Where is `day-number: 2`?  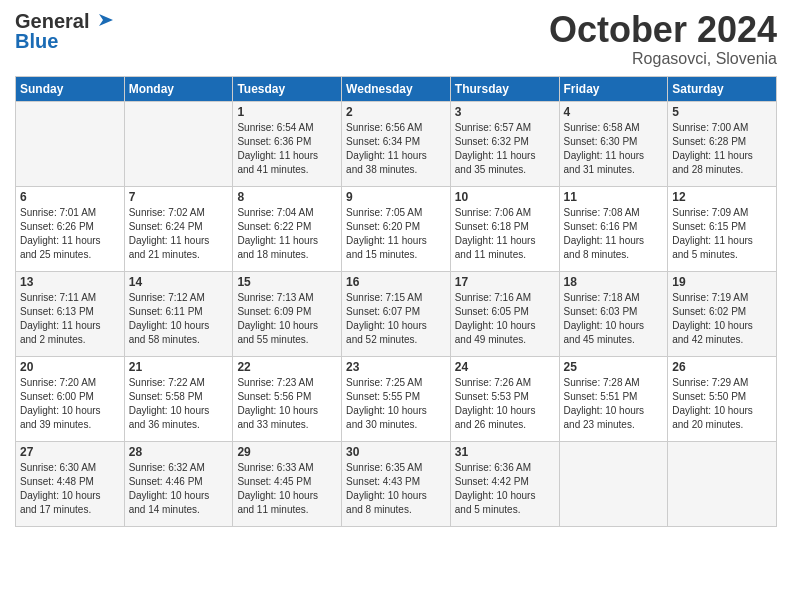 day-number: 2 is located at coordinates (396, 112).